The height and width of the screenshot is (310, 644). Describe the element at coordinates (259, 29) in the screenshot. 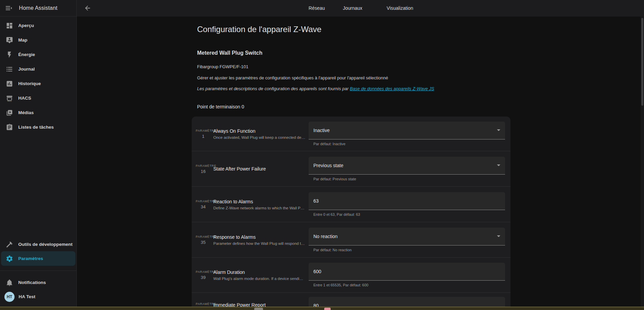

I see `page-title: Configuration de l'appareil Z-Wave` at that location.